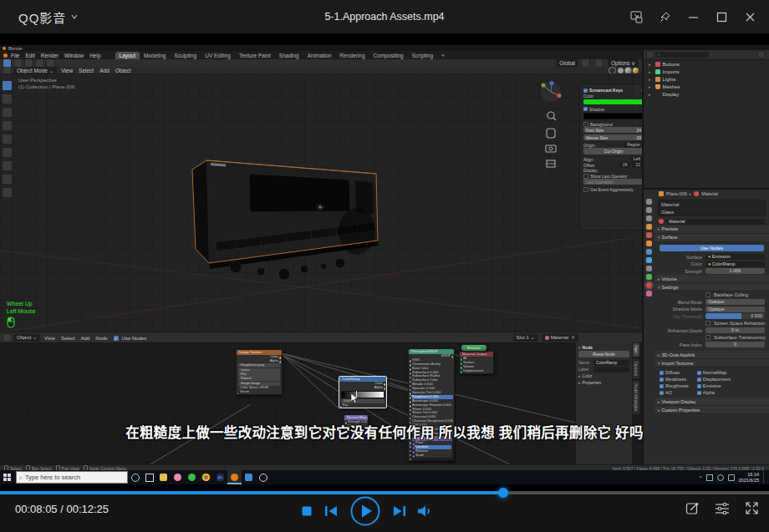 The image size is (769, 532). What do you see at coordinates (7, 152) in the screenshot?
I see `transform-tool-icon` at bounding box center [7, 152].